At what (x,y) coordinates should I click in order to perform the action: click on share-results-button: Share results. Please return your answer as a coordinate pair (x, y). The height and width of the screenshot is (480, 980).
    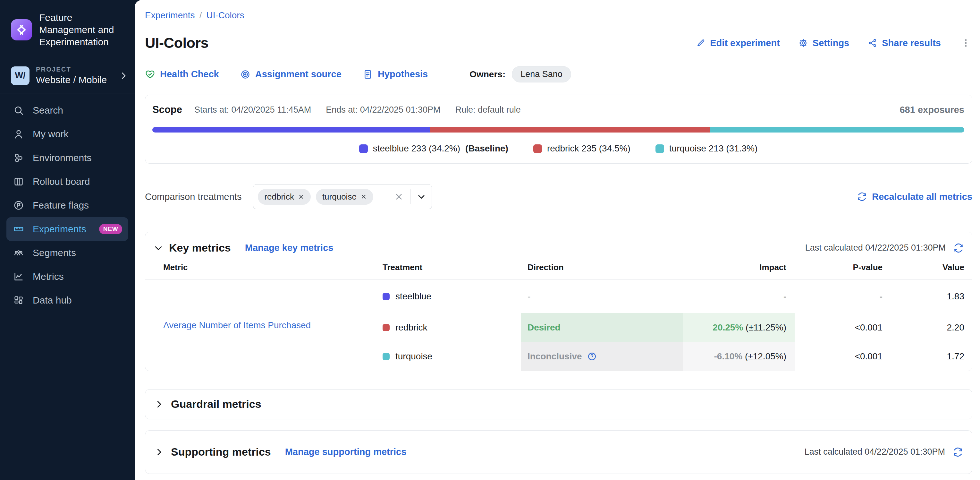
    Looking at the image, I should click on (904, 43).